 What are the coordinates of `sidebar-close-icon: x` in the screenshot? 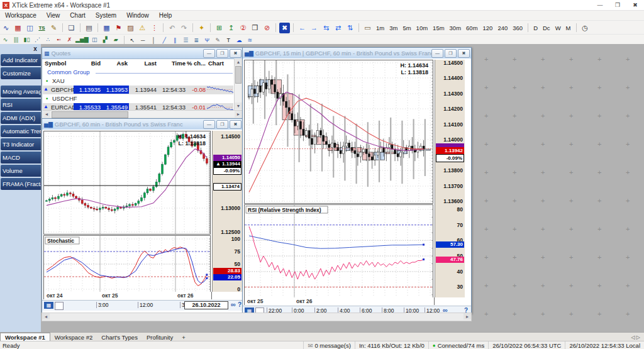 It's located at (35, 49).